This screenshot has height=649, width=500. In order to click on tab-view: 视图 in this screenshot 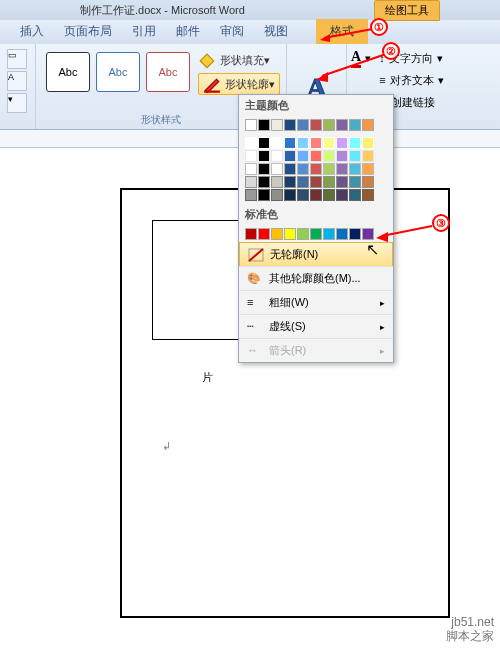, I will do `click(276, 32)`.